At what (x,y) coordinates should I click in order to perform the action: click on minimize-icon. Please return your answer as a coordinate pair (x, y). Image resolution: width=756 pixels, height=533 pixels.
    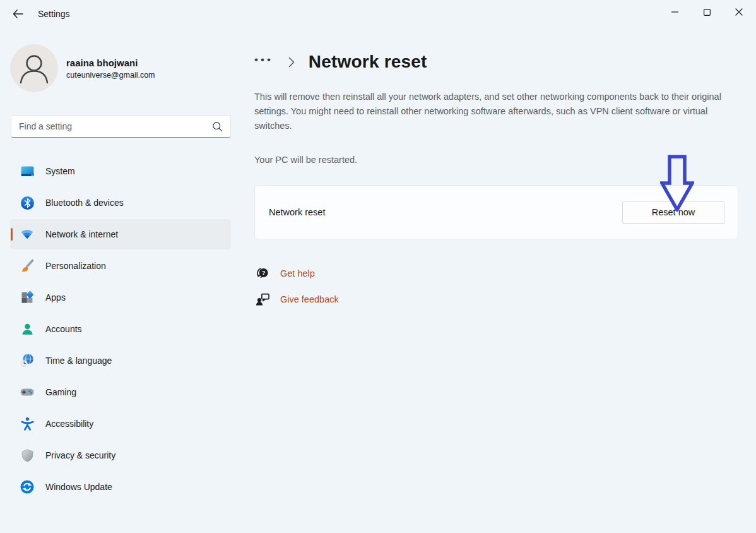
    Looking at the image, I should click on (675, 12).